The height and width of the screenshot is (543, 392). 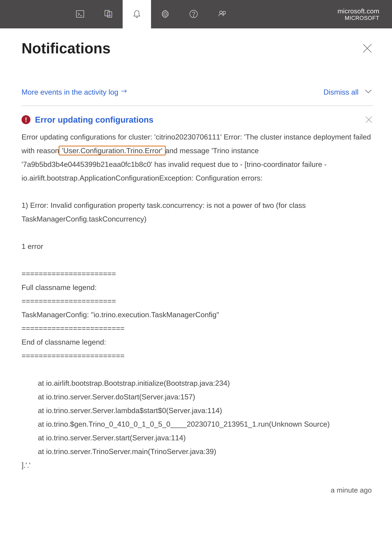 What do you see at coordinates (108, 14) in the screenshot?
I see `directory-filter-button` at bounding box center [108, 14].